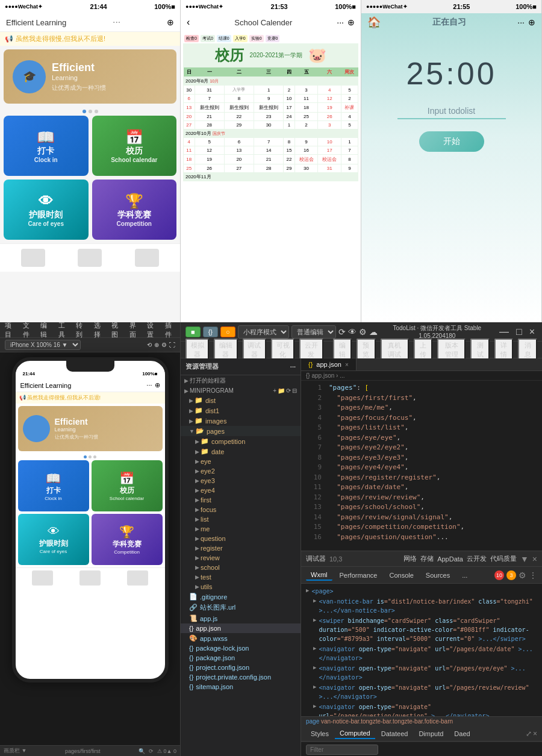 Image resolution: width=542 pixels, height=756 pixels. Describe the element at coordinates (374, 22) in the screenshot. I see `phone3-home-icon: 🏠` at that location.